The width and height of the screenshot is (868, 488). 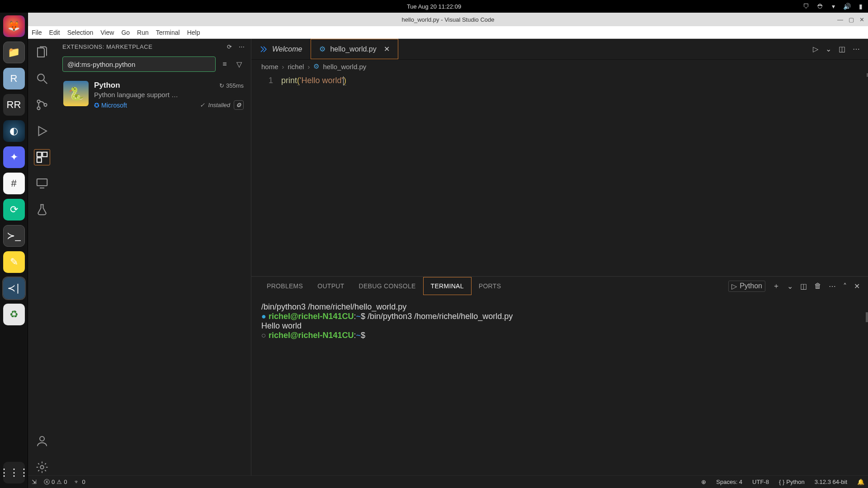 What do you see at coordinates (37, 33) in the screenshot?
I see `menu-file: File` at bounding box center [37, 33].